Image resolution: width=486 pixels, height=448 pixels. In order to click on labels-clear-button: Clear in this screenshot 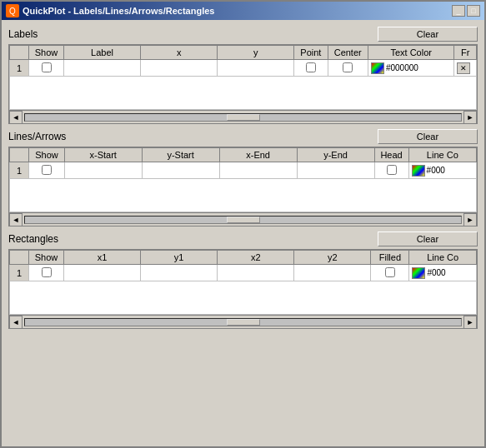, I will do `click(428, 34)`.